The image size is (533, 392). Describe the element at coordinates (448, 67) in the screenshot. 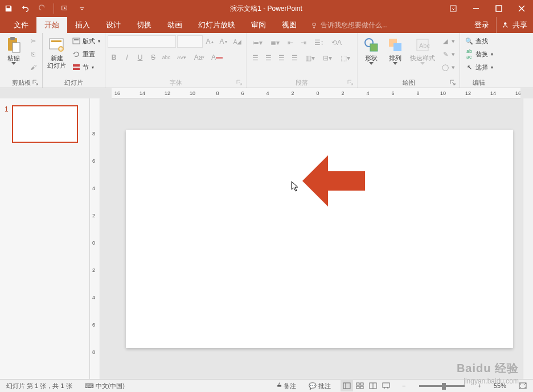

I see `shape-effects-button: ◯▾` at that location.